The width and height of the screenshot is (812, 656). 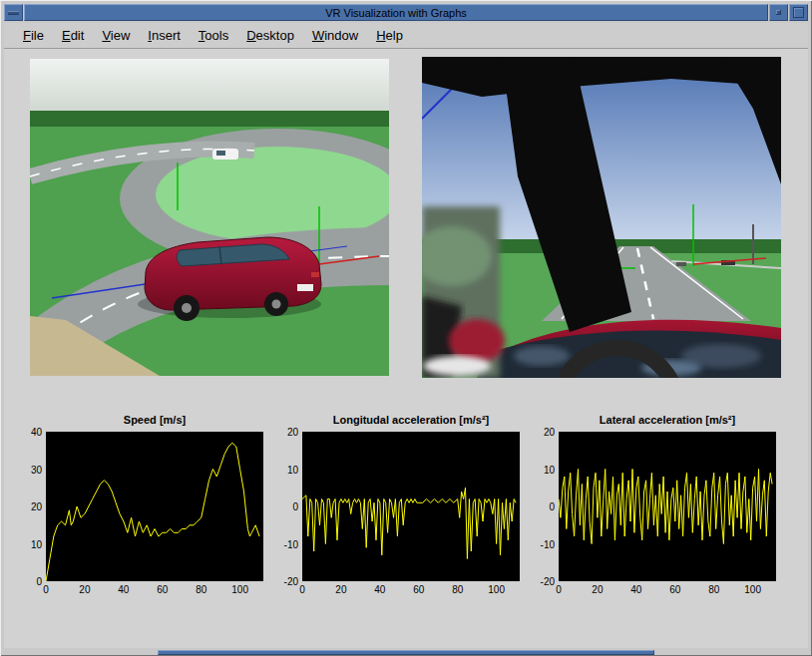 What do you see at coordinates (406, 12) in the screenshot?
I see `title-bar: VR Visualization with Graphs` at bounding box center [406, 12].